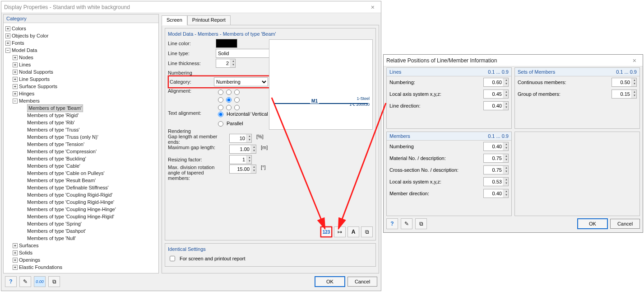  What do you see at coordinates (38, 87) in the screenshot?
I see `tree-item: Surface Supports` at bounding box center [38, 87].